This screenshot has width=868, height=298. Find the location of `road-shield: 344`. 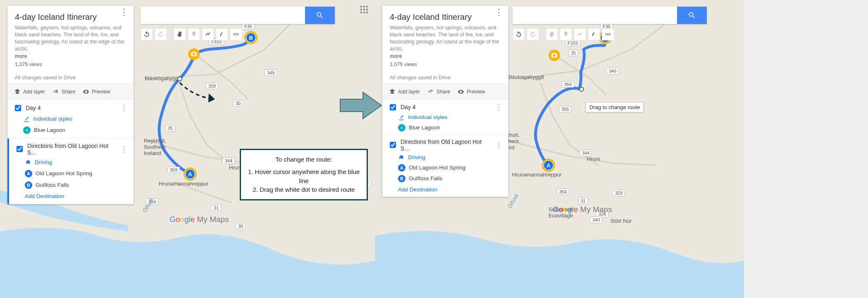

road-shield: 344 is located at coordinates (229, 161).